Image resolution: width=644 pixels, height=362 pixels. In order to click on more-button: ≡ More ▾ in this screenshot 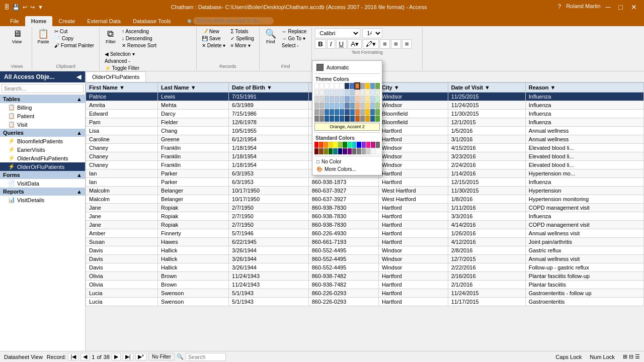, I will do `click(242, 45)`.